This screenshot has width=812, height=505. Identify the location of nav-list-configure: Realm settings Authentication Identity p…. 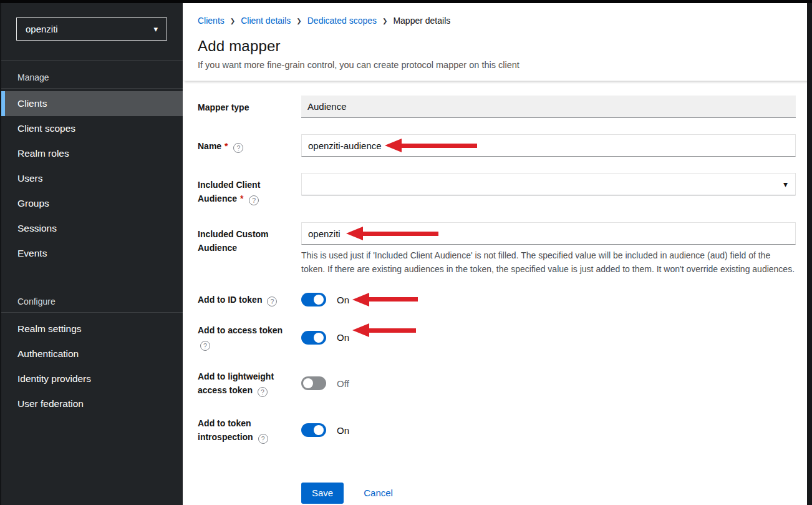
(92, 365).